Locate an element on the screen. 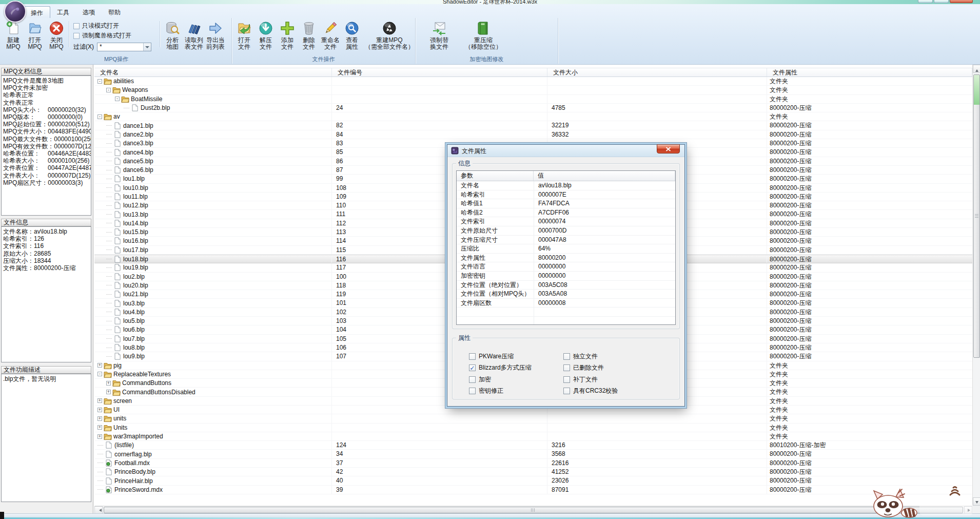 The height and width of the screenshot is (519, 980). tree-row: +Units文件夹 is located at coordinates (534, 428).